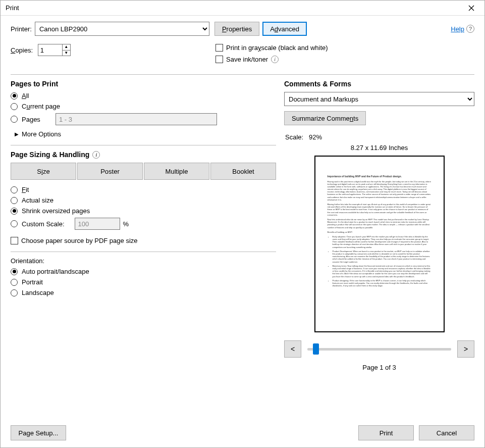 The height and width of the screenshot is (448, 485). I want to click on page-setup-button: Page Setup..., so click(38, 433).